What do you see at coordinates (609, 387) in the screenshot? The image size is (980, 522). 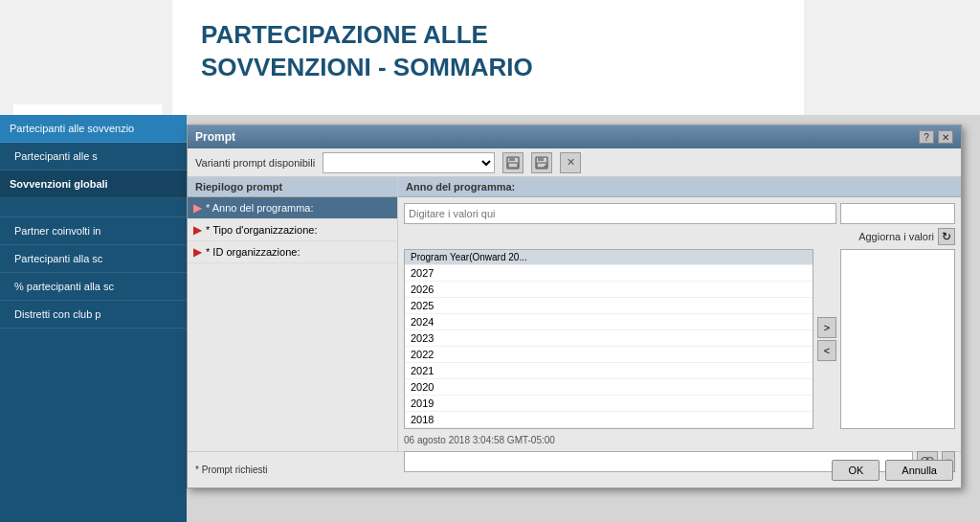 I see `list-item: 2020` at bounding box center [609, 387].